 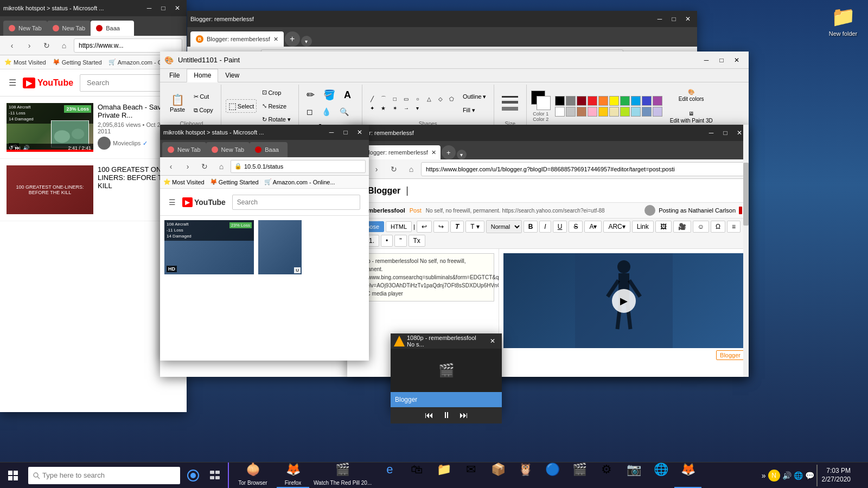 What do you see at coordinates (390, 475) in the screenshot?
I see `taskbar-app-edge: e` at bounding box center [390, 475].